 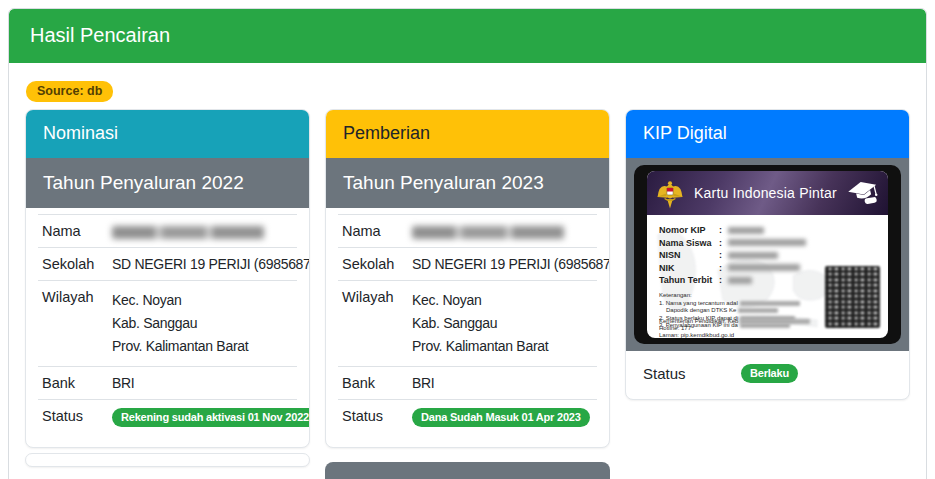 What do you see at coordinates (768, 193) in the screenshot?
I see `kip-card-banner: Kartu Indonesia Pintar` at bounding box center [768, 193].